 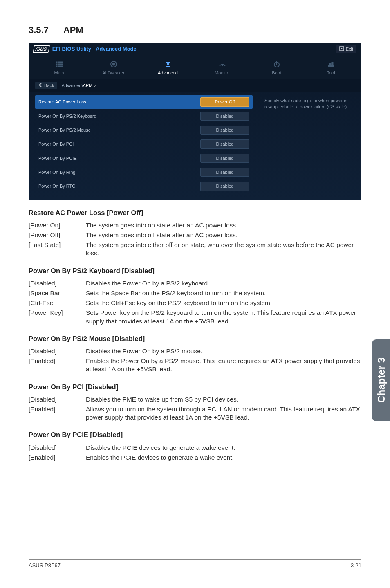 What do you see at coordinates (58, 158) in the screenshot?
I see `setting-label: Power On By PCIE` at bounding box center [58, 158].